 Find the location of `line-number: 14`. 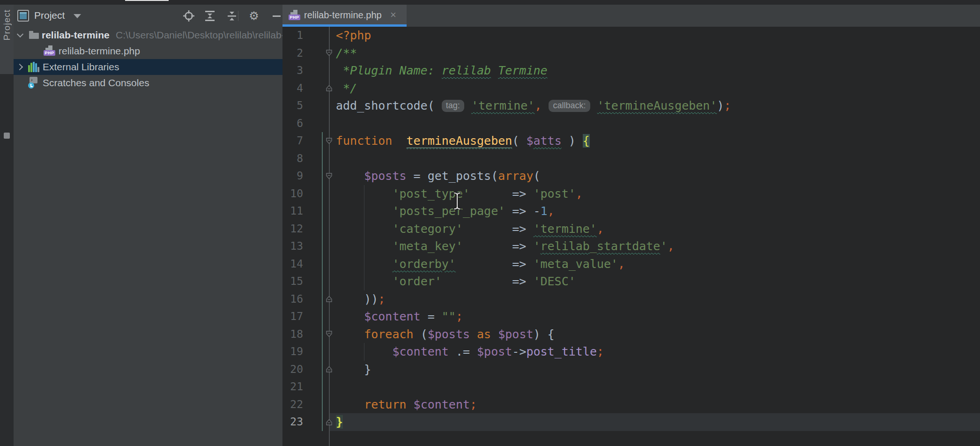

line-number: 14 is located at coordinates (293, 264).